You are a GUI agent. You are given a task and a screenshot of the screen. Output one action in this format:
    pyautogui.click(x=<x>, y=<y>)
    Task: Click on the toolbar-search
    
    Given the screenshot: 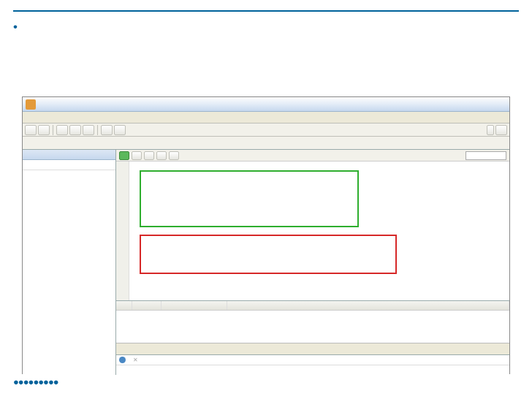 What is the action you would take?
    pyautogui.click(x=88, y=130)
    